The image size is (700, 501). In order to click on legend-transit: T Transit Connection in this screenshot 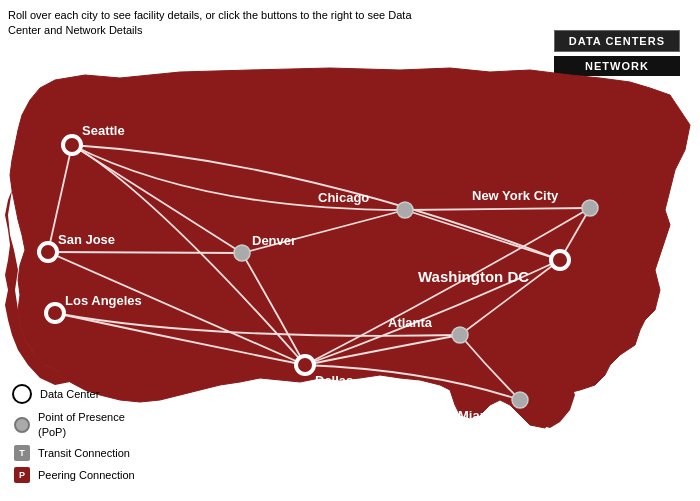, I will do `click(74, 453)`.